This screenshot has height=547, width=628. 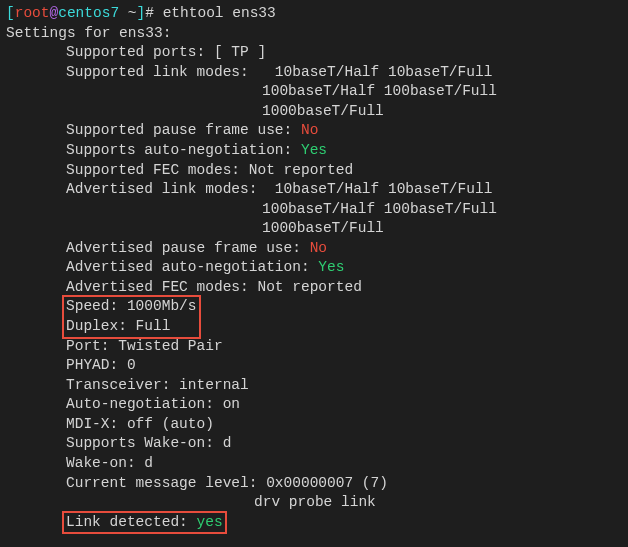 What do you see at coordinates (314, 229) in the screenshot?
I see `advertised-link-modes-3: 1000baseT/Full` at bounding box center [314, 229].